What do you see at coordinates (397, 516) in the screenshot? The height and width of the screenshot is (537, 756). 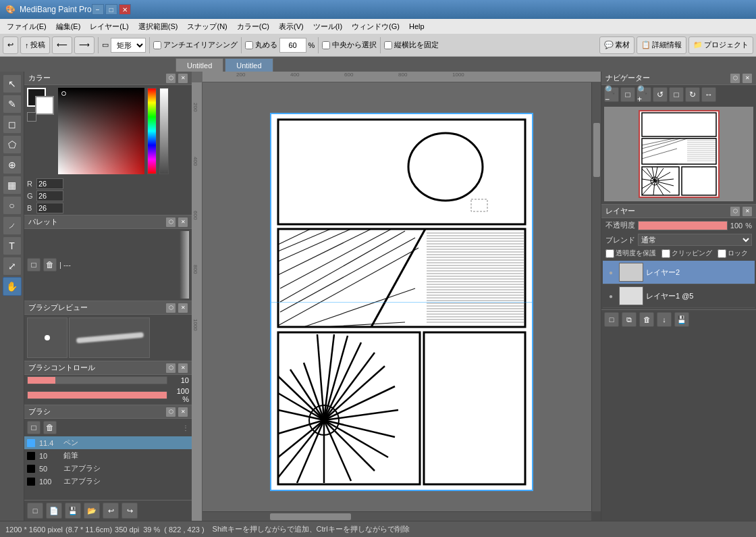 I see `horizontal-scrollbar` at bounding box center [397, 516].